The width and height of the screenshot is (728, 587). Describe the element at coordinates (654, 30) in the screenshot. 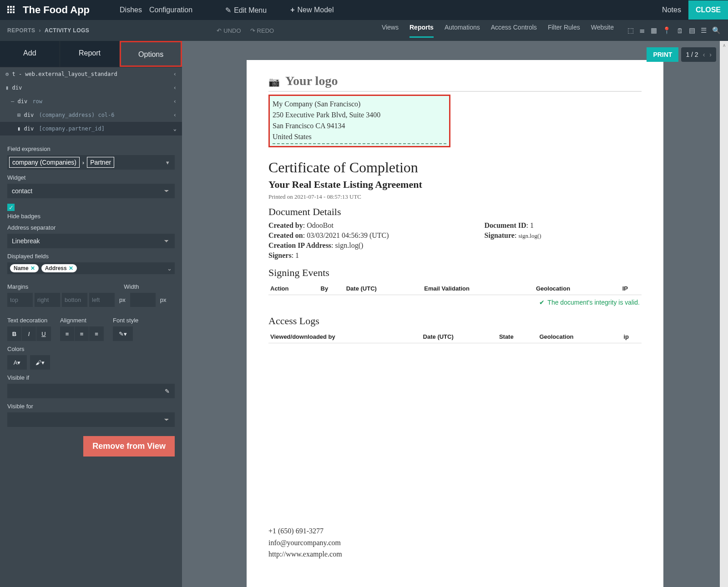

I see `kanban-view-icon: ▦` at that location.